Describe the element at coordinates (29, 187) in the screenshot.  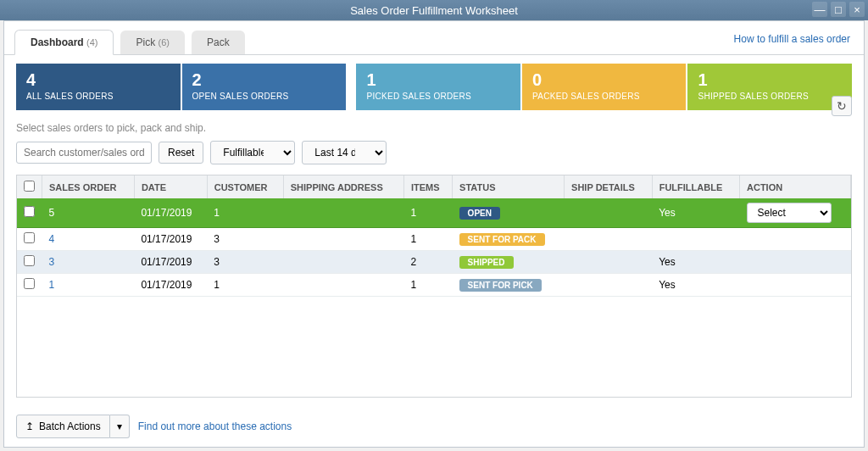
I see `select-all-checkbox` at that location.